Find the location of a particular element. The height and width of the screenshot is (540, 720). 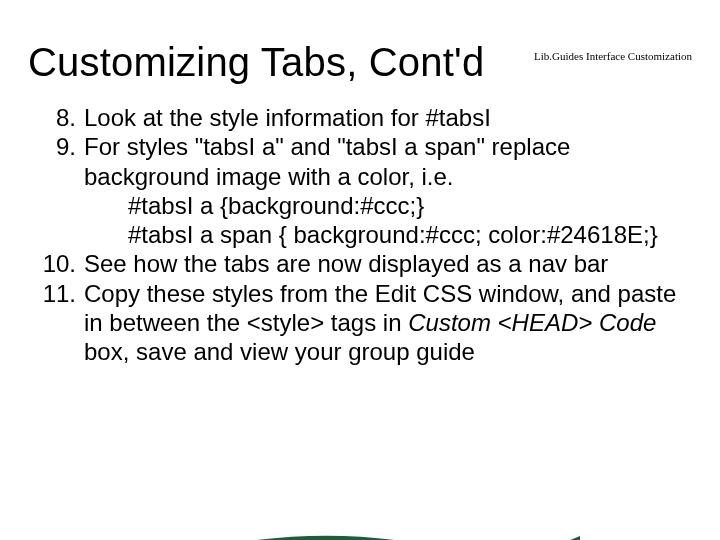

item-number: 8. is located at coordinates (52, 118).